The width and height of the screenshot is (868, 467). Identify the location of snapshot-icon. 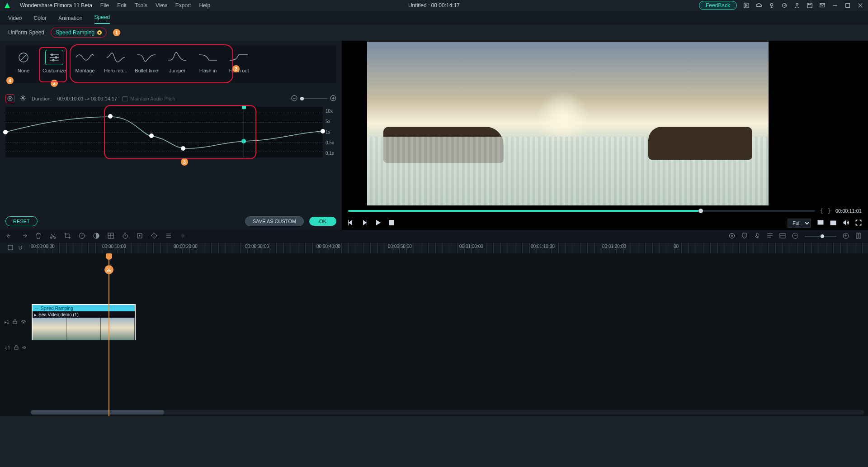
(833, 224).